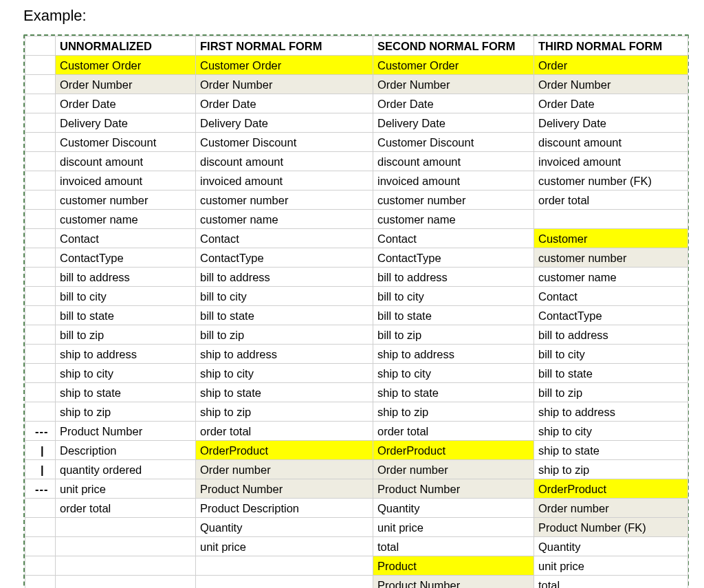  I want to click on table-row: customer namecustomer namecustomer name, so click(357, 219).